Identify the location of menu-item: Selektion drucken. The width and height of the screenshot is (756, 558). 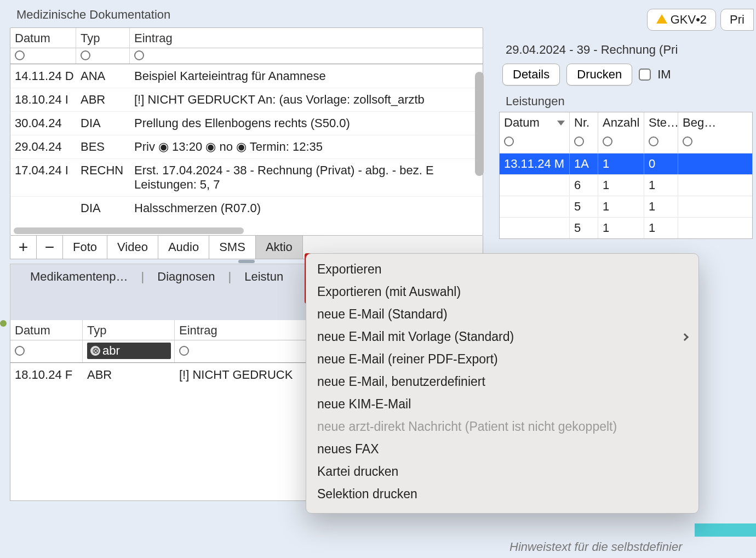
(502, 494).